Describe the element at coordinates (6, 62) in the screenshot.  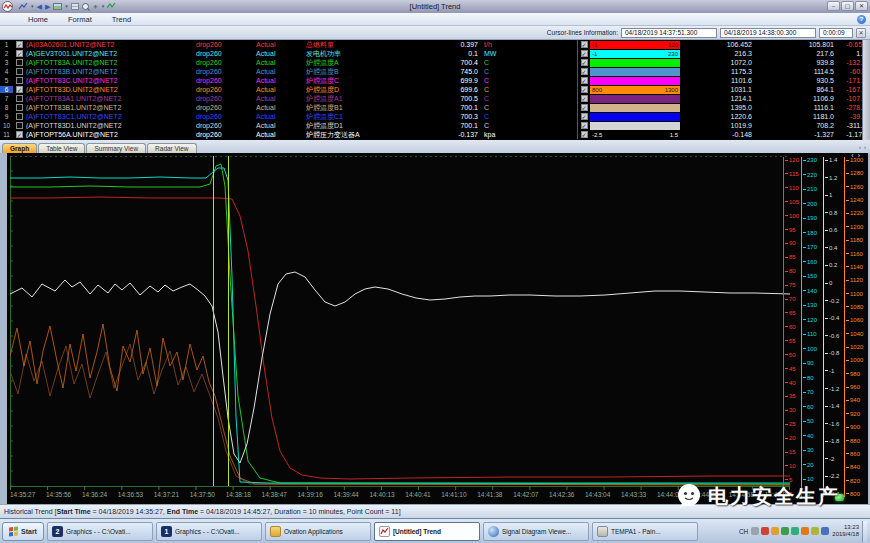
I see `row-number: 3` at that location.